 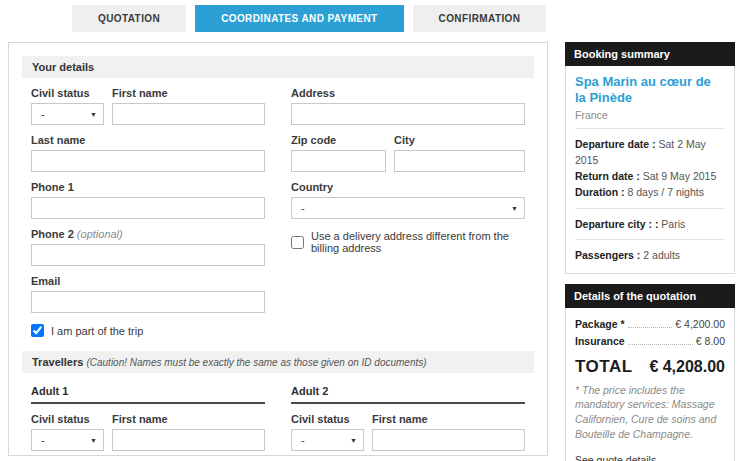 I want to click on part-of-trip-checkbox, so click(x=38, y=330).